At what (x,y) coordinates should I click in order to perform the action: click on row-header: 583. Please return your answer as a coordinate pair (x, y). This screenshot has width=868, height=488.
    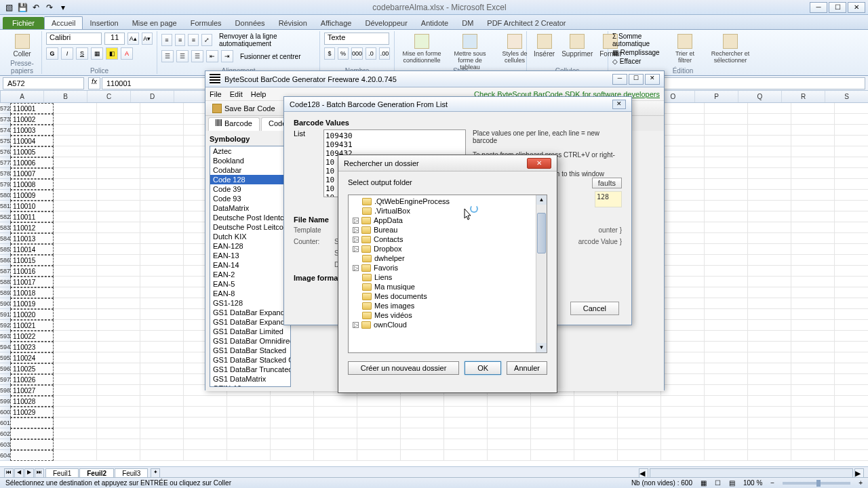
    Looking at the image, I should click on (5, 228).